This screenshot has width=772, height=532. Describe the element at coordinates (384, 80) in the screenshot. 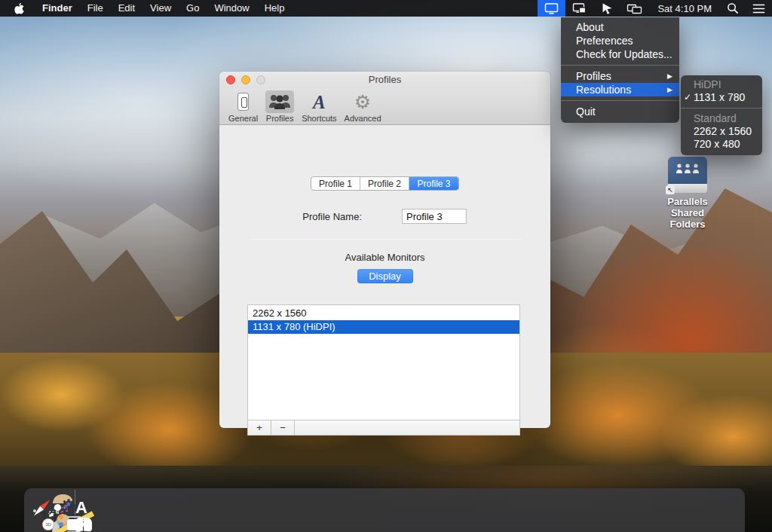

I see `window-titlebar: Profiles` at that location.